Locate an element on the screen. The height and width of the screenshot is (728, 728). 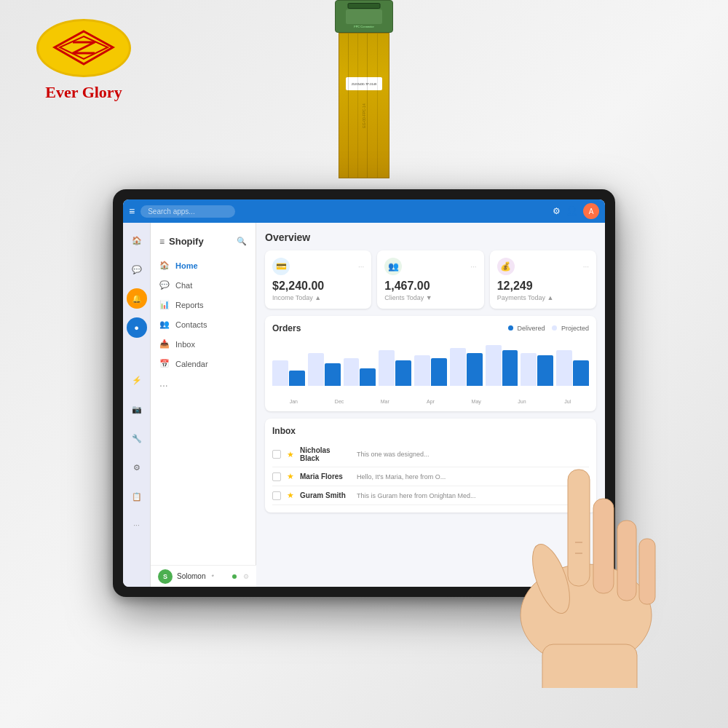
logo-ellipse is located at coordinates (84, 48).